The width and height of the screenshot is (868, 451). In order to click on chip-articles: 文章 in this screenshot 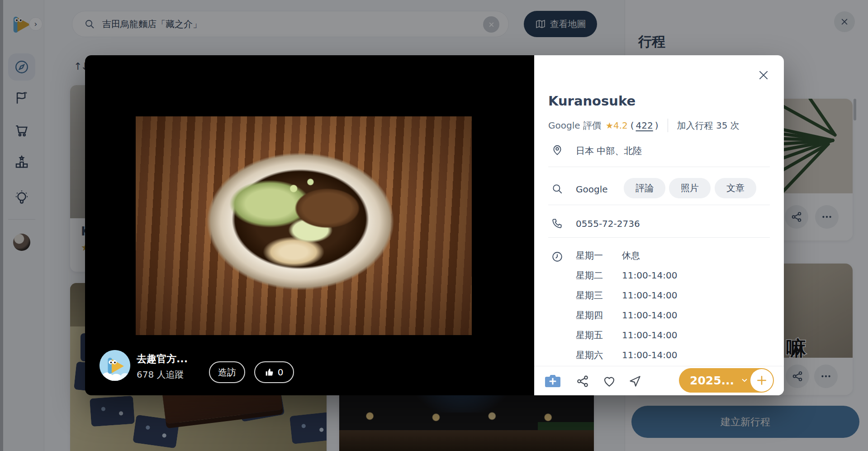, I will do `click(735, 188)`.